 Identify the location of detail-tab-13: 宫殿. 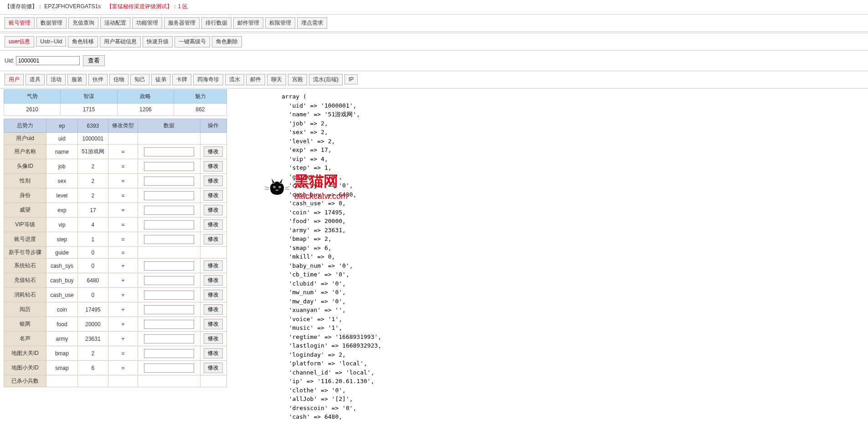
(298, 79).